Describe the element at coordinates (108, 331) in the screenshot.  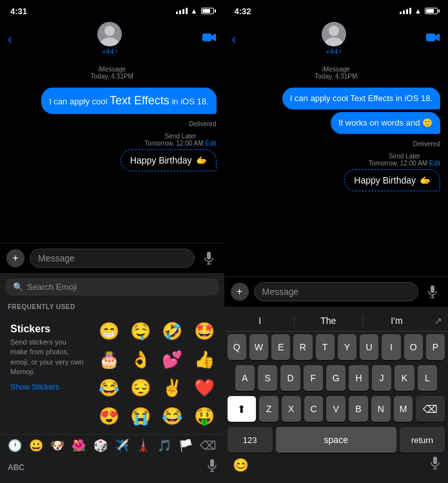
I see `emoji-1: 😁` at that location.